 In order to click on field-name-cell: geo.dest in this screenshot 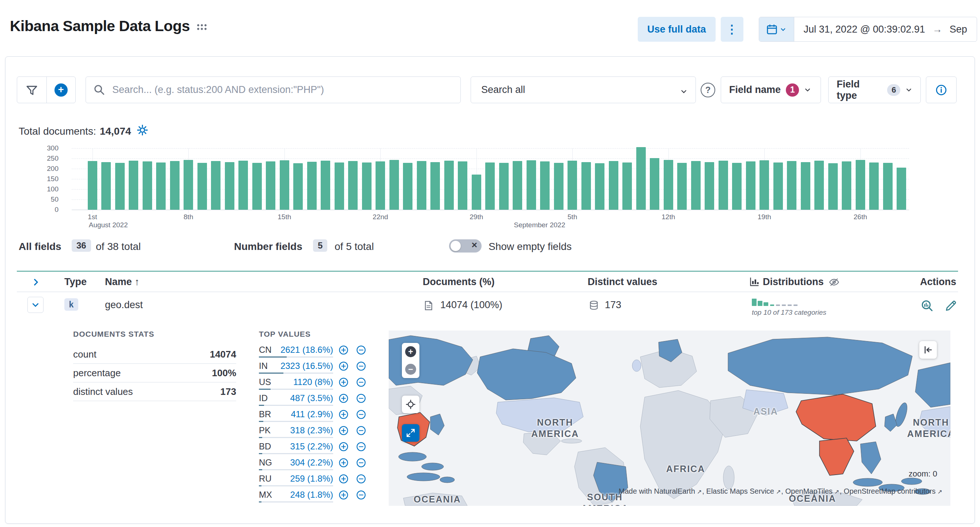, I will do `click(124, 305)`.